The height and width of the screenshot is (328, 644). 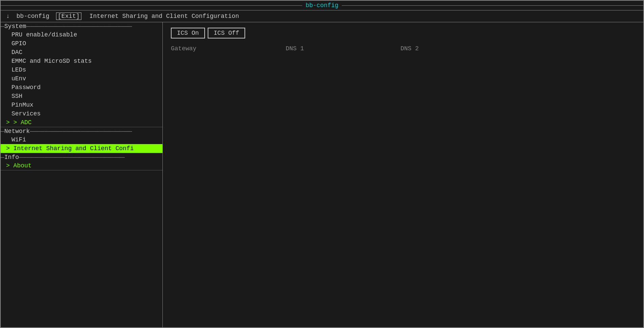 What do you see at coordinates (82, 140) in the screenshot?
I see `sidebar-item-wifi: WiFi` at bounding box center [82, 140].